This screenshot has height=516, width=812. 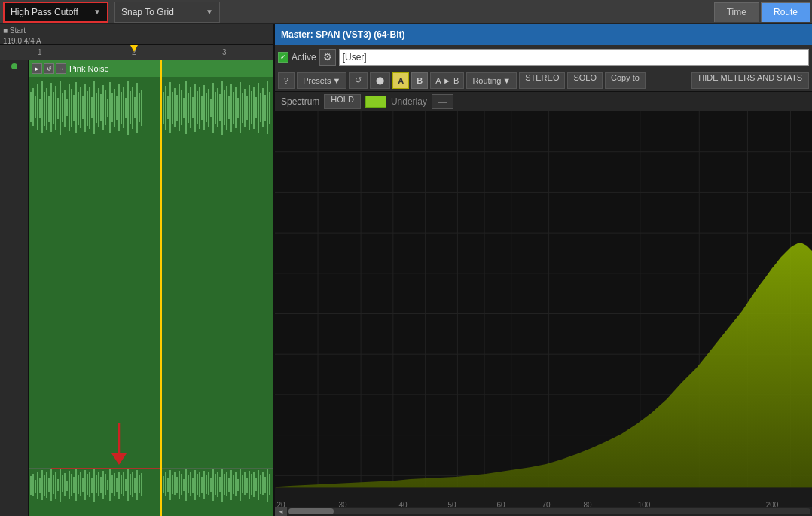 I want to click on track-header: ■ Start 119.0 4/4 A, so click(x=137, y=35).